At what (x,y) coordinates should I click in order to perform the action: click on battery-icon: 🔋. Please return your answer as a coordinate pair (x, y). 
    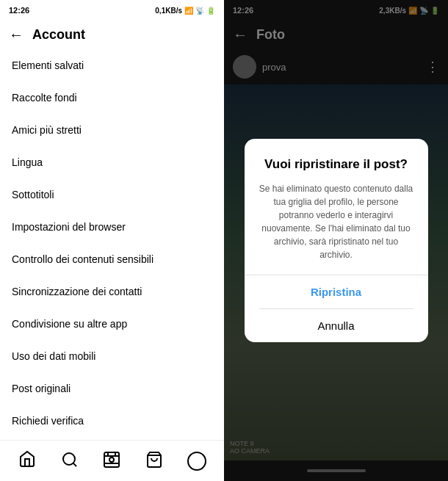
    Looking at the image, I should click on (211, 10).